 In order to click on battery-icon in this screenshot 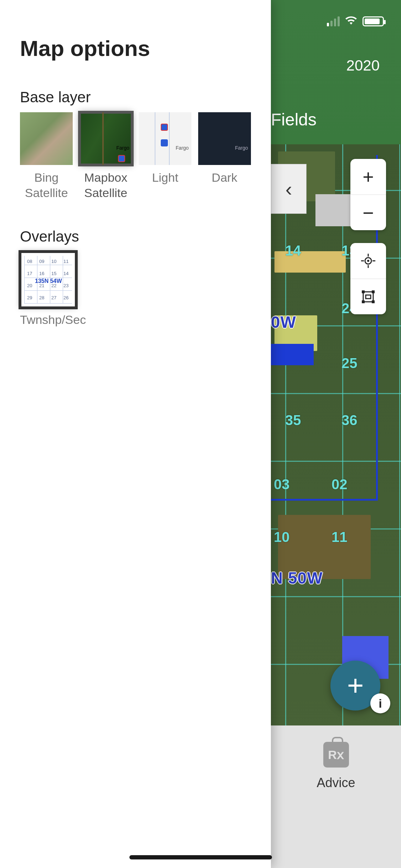, I will do `click(373, 21)`.